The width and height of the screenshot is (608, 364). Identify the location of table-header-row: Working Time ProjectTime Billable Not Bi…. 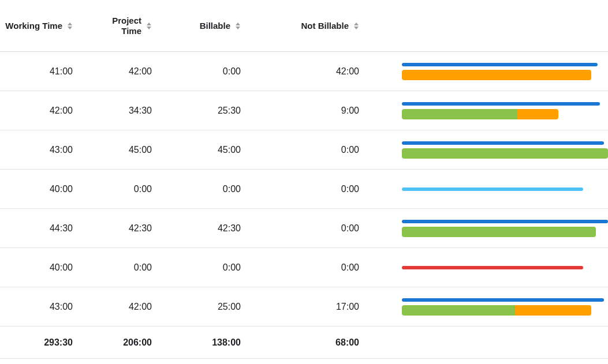
(304, 26).